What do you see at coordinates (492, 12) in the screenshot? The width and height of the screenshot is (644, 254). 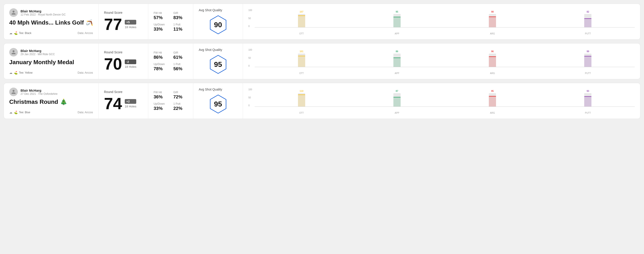 I see `bar-value-ARG: 98` at bounding box center [492, 12].